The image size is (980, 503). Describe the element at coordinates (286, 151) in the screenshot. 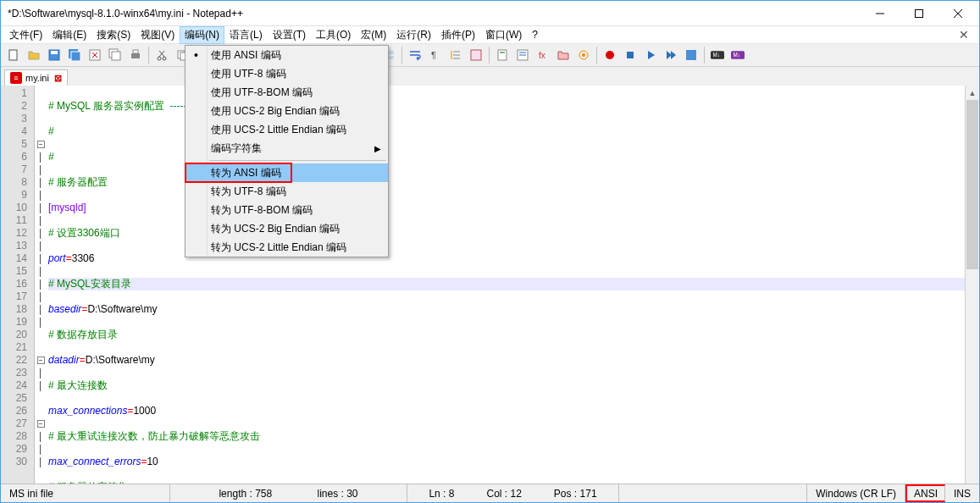

I see `encoding-dropdown: •使用 ANSI 编码 使用 UTF-8 编码 使用 UTF-8-BOM 编码 …` at that location.